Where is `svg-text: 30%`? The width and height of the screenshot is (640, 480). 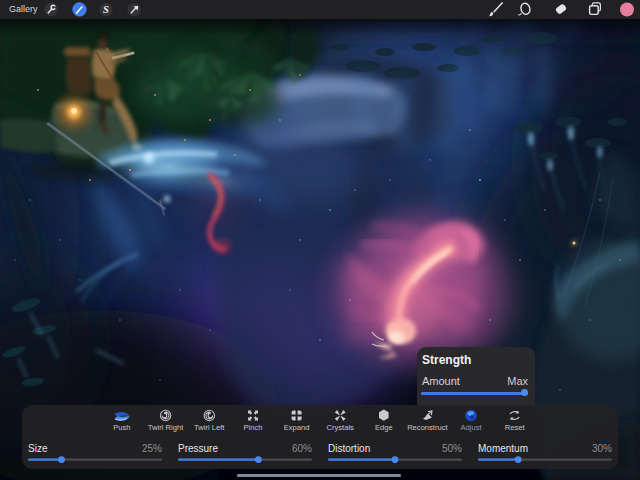 svg-text: 30% is located at coordinates (602, 448).